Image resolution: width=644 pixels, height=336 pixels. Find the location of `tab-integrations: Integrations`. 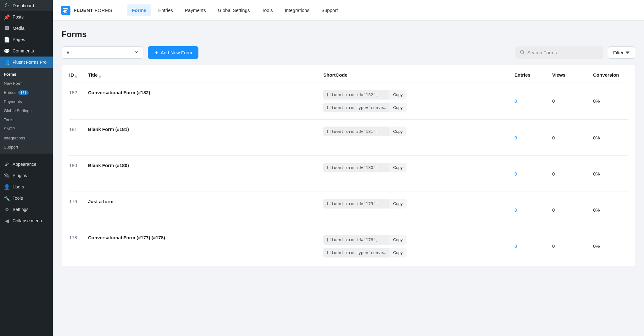

tab-integrations: Integrations is located at coordinates (297, 10).